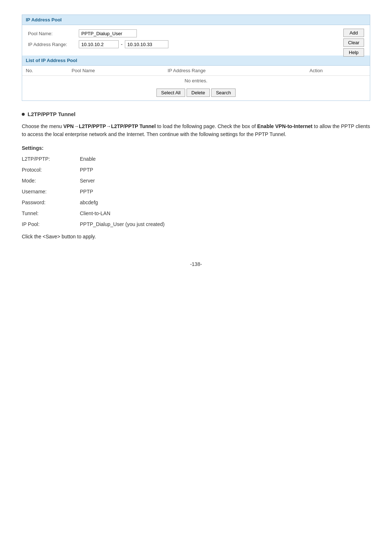  I want to click on delete-button: Delete, so click(198, 93).